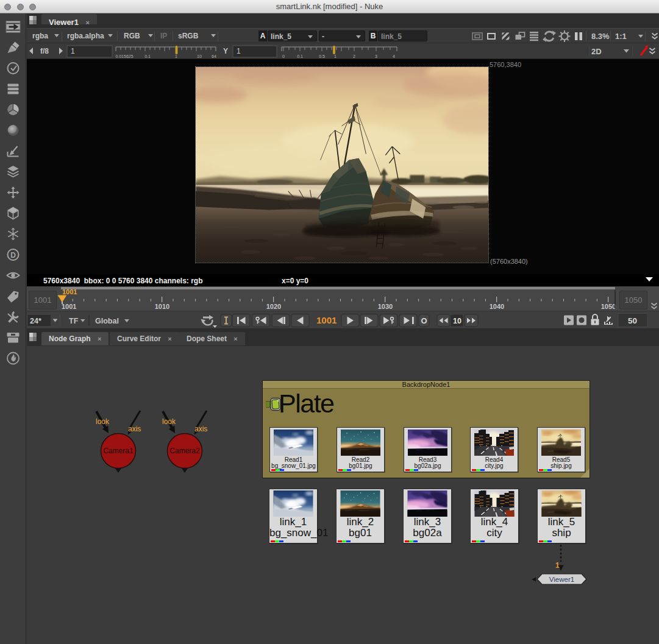 Image resolution: width=659 pixels, height=644 pixels. What do you see at coordinates (13, 255) in the screenshot?
I see `svg-text: D` at bounding box center [13, 255].